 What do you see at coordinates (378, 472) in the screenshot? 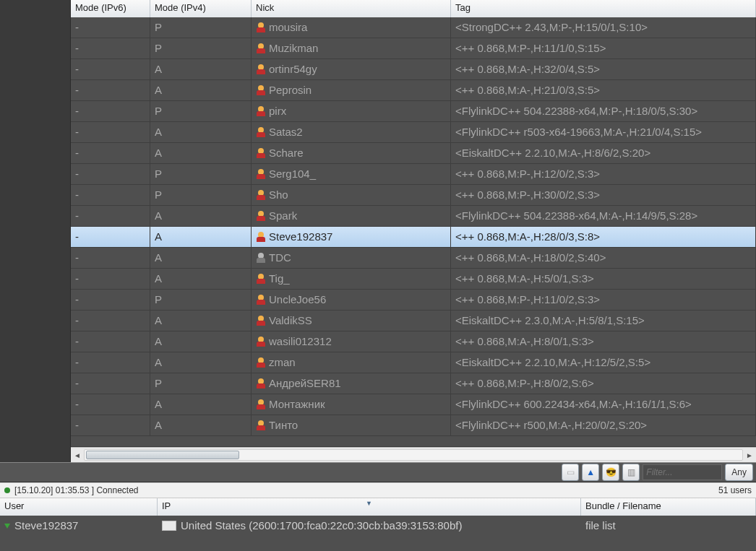
I see `filter-toolbar: ▭ ▲ 😎 ▥ Any` at bounding box center [378, 472].